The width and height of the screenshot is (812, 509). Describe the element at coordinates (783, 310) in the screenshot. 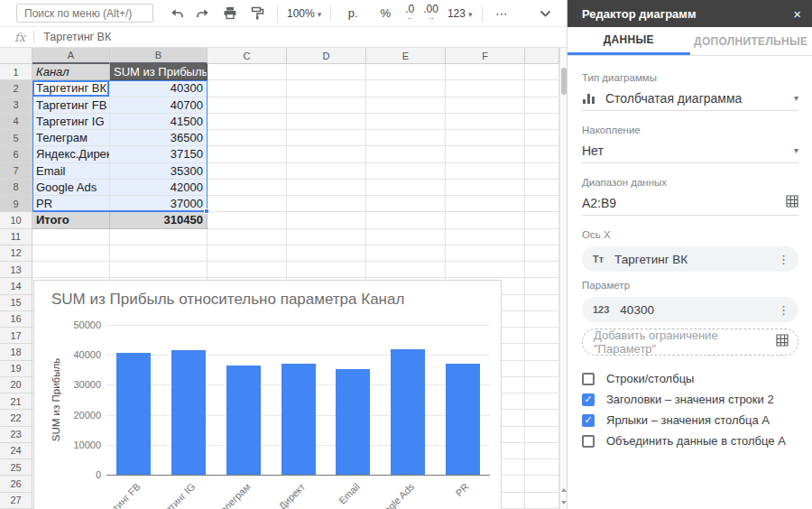

I see `more-vert-icon: ⋮` at that location.